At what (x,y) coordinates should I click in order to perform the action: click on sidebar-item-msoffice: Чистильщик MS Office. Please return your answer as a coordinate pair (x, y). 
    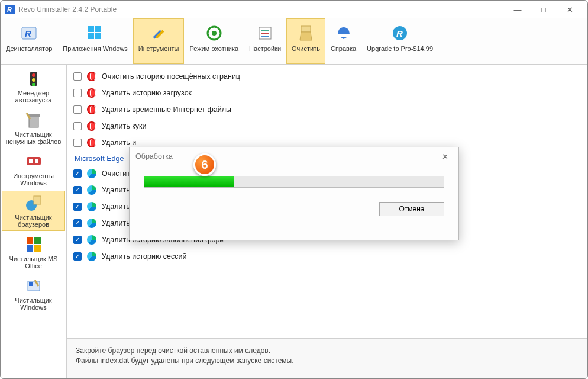
    Looking at the image, I should click on (33, 252).